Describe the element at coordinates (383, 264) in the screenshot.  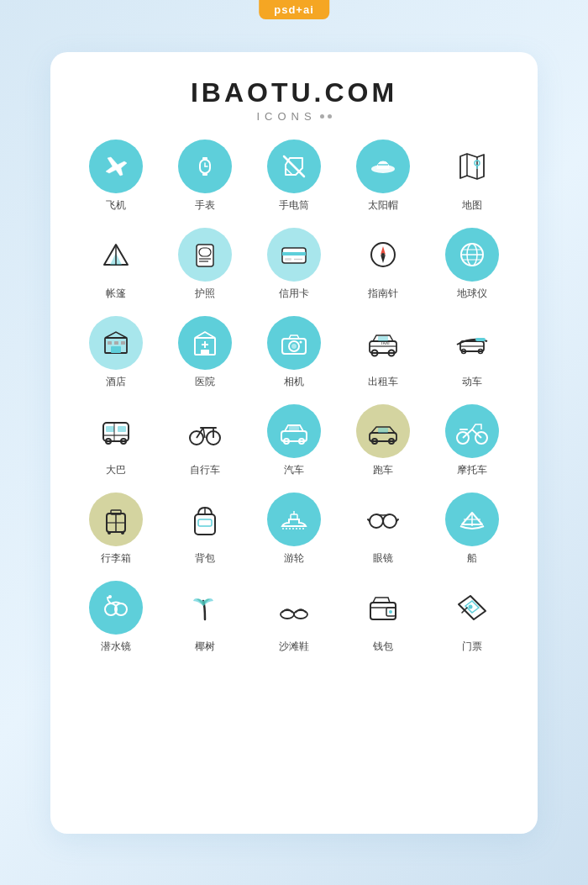
I see `icon-compass: 指南针` at that location.